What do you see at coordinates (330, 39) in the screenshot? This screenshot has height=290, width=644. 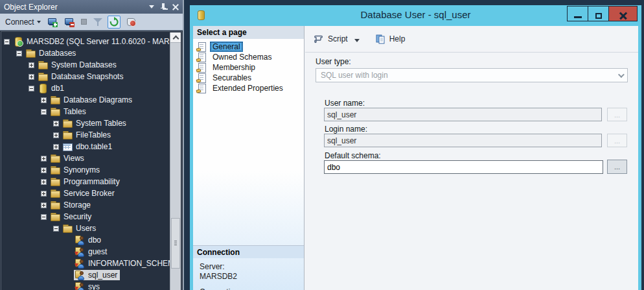 I see `script-button: Script` at bounding box center [330, 39].